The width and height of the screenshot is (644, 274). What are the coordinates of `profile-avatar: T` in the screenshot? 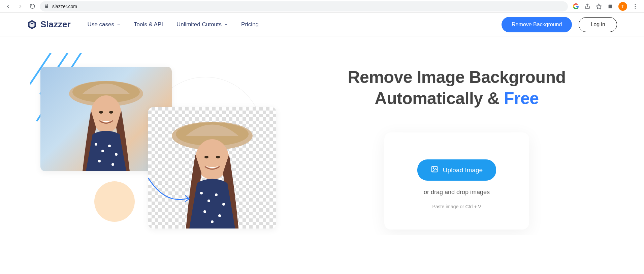 It's located at (623, 6).